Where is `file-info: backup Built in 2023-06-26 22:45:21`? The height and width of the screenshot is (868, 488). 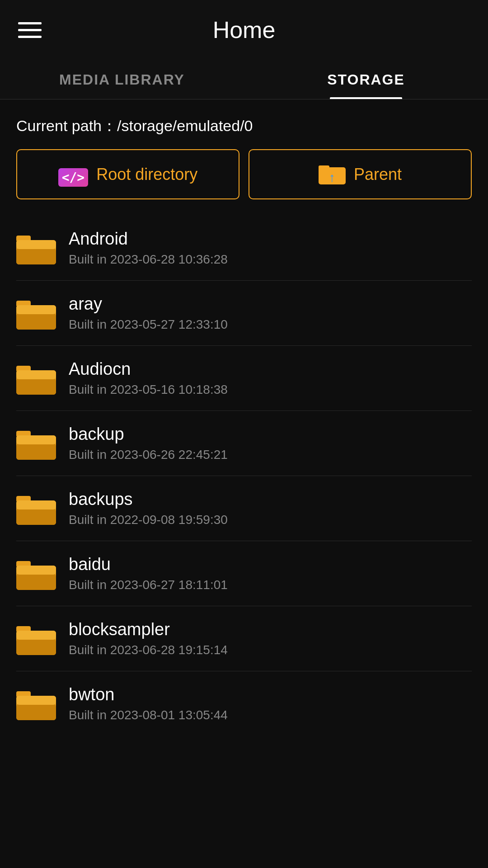
file-info: backup Built in 2023-06-26 22:45:21 is located at coordinates (148, 443).